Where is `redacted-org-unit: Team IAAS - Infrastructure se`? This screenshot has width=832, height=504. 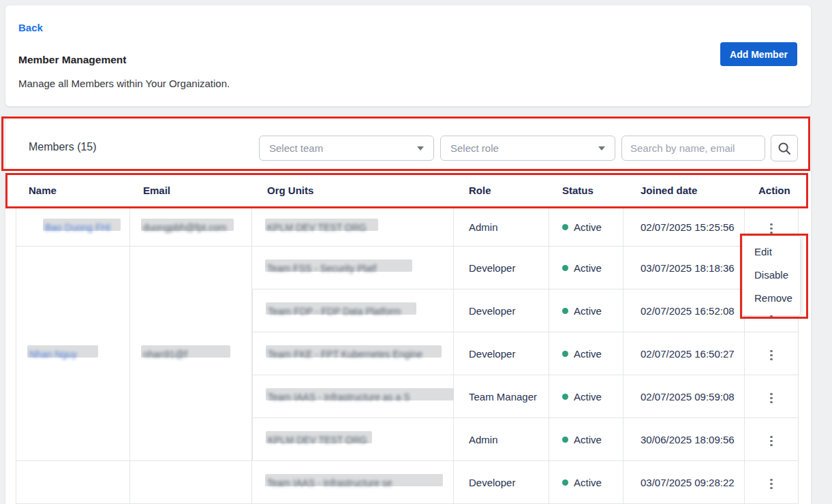 redacted-org-unit: Team IAAS - Infrastructure se is located at coordinates (354, 482).